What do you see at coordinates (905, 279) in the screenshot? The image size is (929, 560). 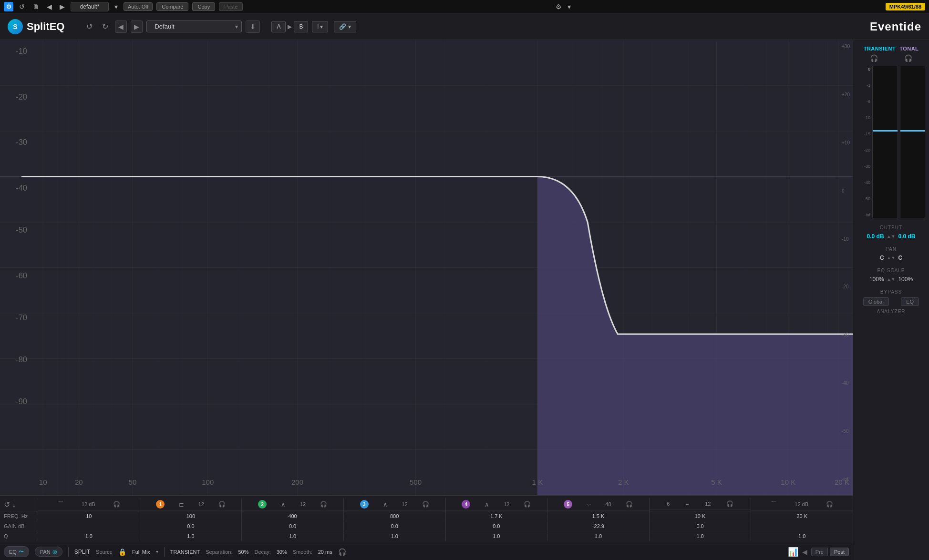 I see `eq-scale-right: 100%` at bounding box center [905, 279].